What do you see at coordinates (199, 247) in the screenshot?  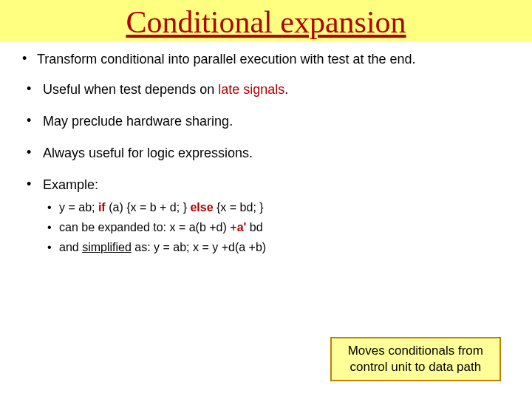 I see `code-text: as: y = ab; x = y +d(a +b)` at bounding box center [199, 247].